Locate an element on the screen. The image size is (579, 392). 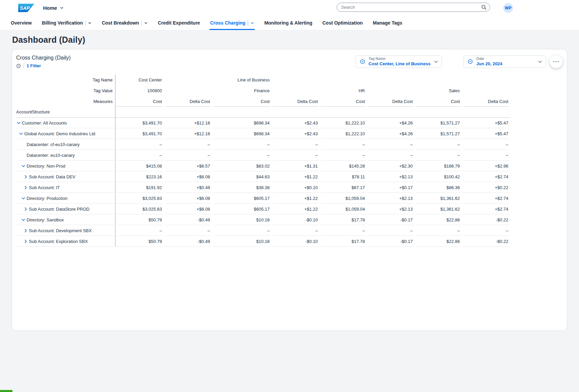
table-row: Directory: Sandbox$50.79-$0.49$10.16-$0.… is located at coordinates (263, 220).